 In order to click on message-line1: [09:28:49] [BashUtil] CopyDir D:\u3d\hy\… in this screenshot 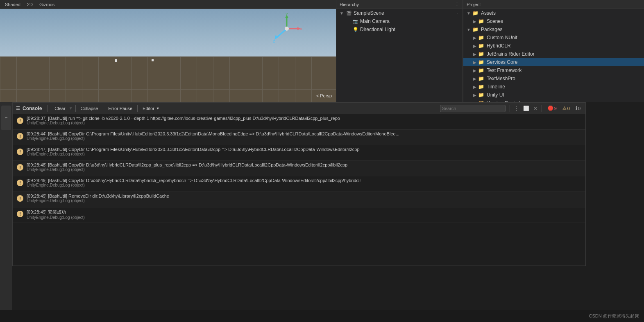, I will do `click(304, 180)`.